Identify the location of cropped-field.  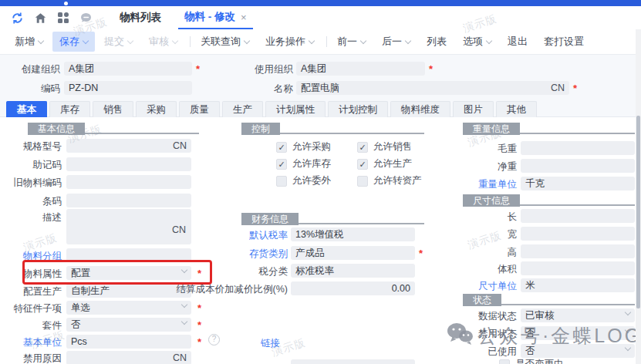
(353, 362).